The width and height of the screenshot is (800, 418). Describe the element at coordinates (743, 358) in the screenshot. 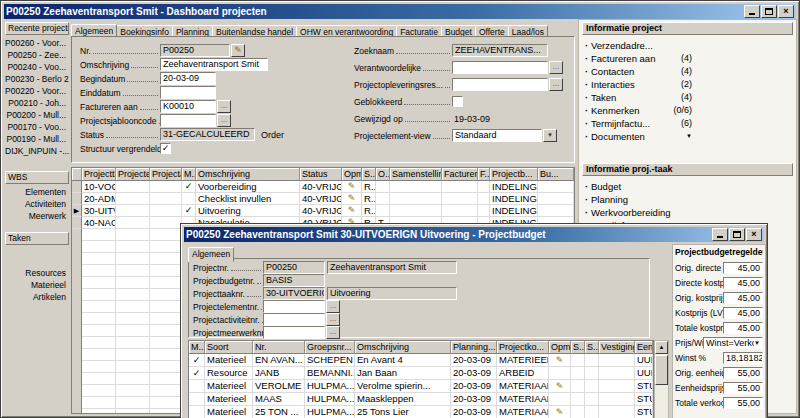

I see `winst-percentage-field: 18,18182` at that location.